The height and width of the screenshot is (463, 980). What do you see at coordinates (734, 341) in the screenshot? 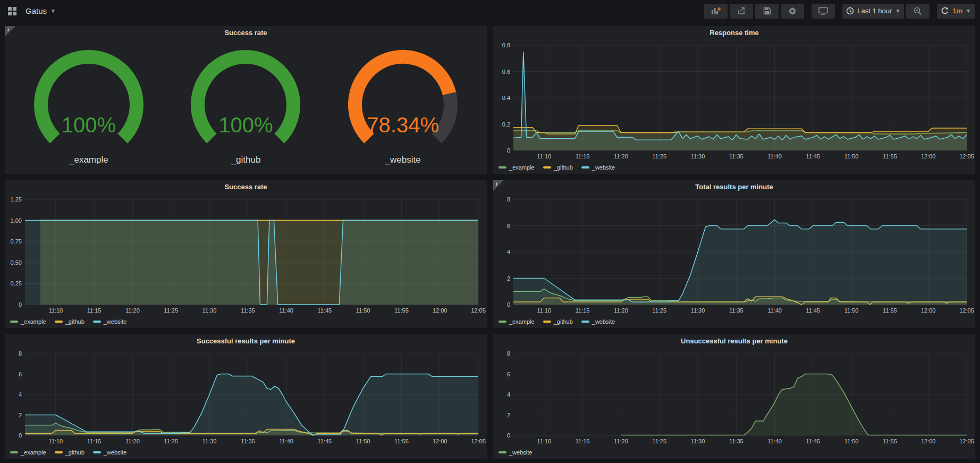
I see `panel-title: Unsuccessful results per minute` at bounding box center [734, 341].